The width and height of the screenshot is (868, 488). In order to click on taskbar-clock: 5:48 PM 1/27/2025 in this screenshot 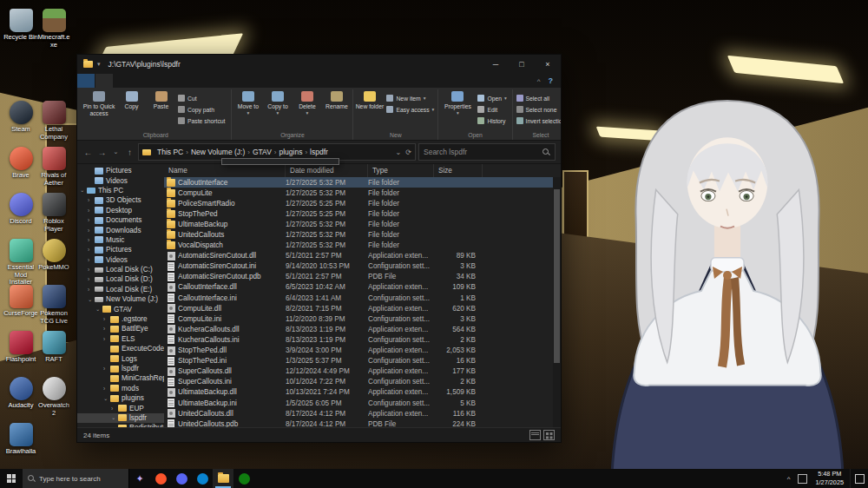, I will do `click(830, 478)`.